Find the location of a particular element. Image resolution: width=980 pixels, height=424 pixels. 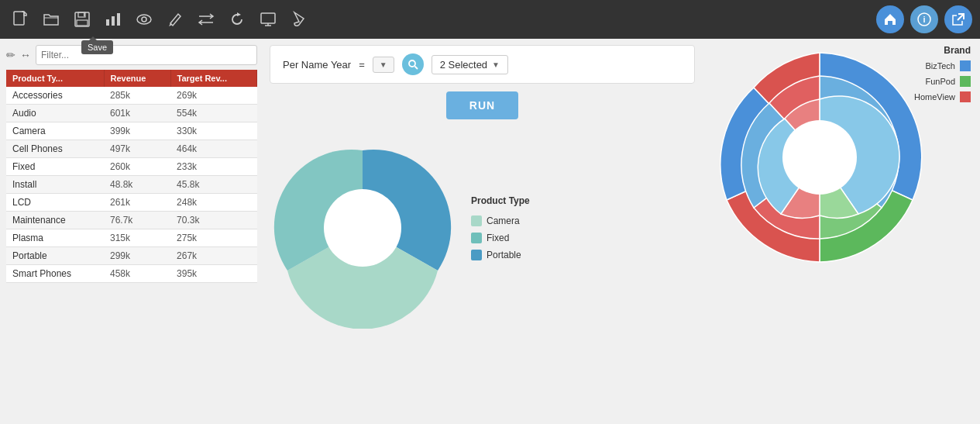

brush-icon is located at coordinates (299, 19).